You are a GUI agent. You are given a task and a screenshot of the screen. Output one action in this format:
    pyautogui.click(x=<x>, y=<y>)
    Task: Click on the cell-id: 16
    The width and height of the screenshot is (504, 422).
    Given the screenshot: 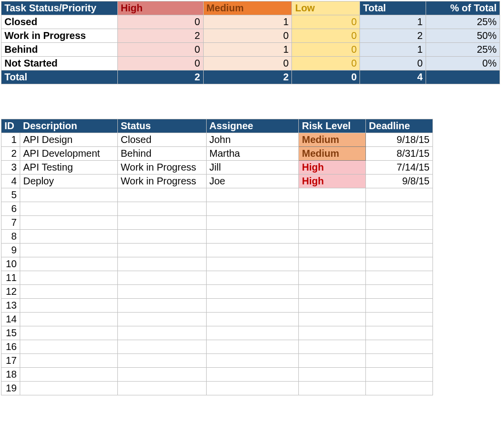 What is the action you would take?
    pyautogui.click(x=11, y=347)
    